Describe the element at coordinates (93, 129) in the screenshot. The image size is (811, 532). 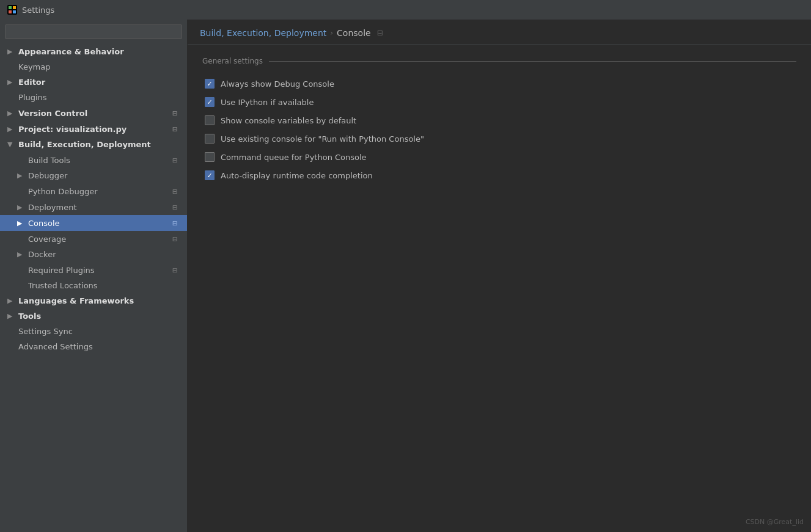
I see `sidebar-item-label: Project: visualization.py` at that location.